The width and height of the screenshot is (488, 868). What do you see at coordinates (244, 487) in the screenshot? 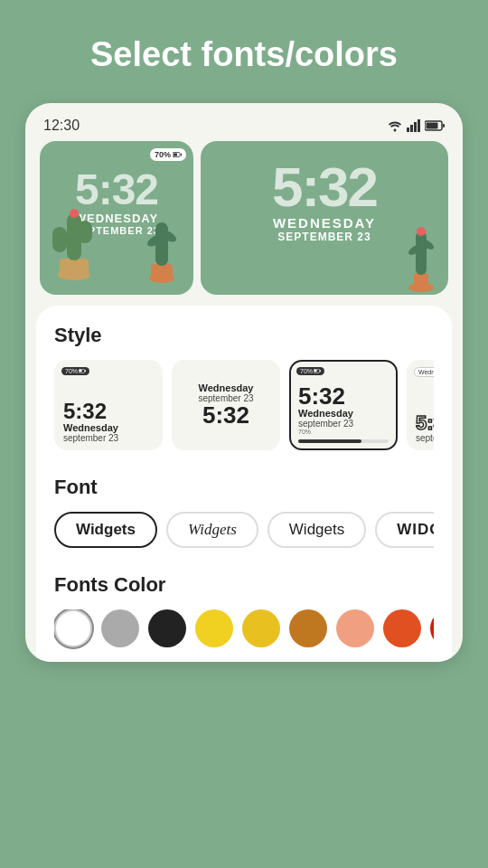
I see `font-section-label: Font` at bounding box center [244, 487].